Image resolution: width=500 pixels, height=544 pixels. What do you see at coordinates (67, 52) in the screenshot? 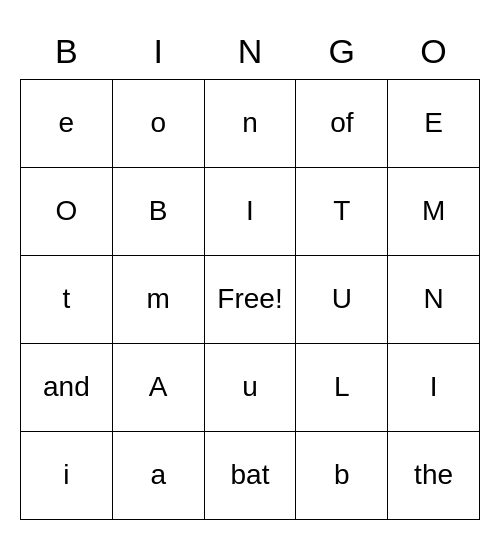
I see `header-col-b: B` at bounding box center [67, 52].